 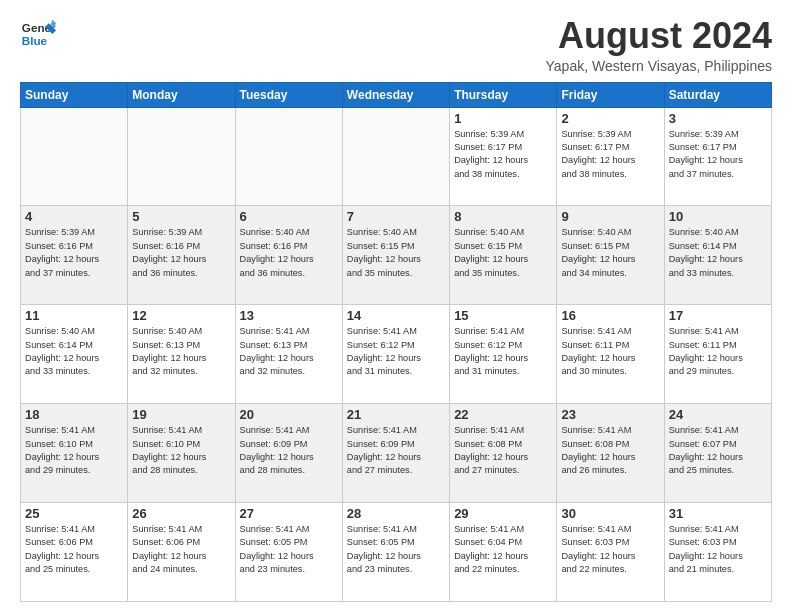 What do you see at coordinates (288, 552) in the screenshot?
I see `table-row: 27Sunrise: 5:41 AMSunset: 6:05 PMDayligh…` at bounding box center [288, 552].